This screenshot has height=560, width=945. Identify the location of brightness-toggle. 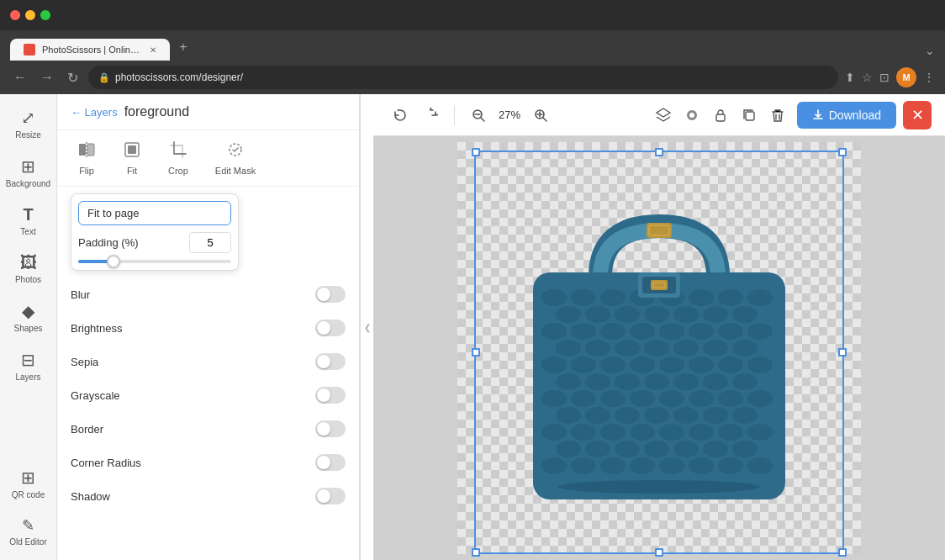
(330, 328).